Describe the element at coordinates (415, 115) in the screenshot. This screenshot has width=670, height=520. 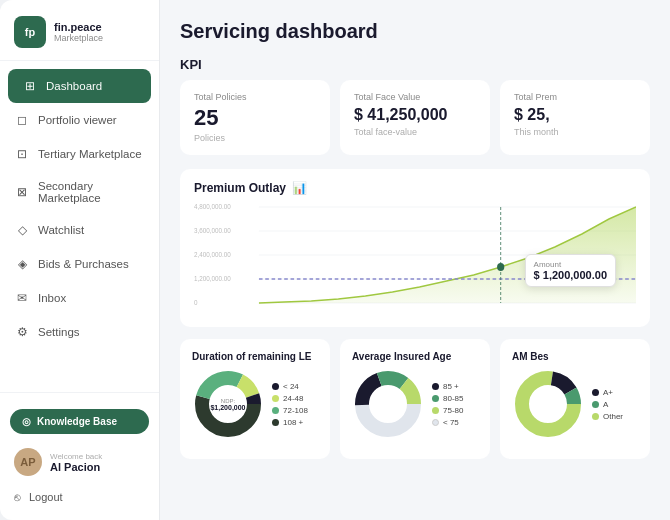
I see `kpi-value-face-value: $ 41,250,000` at that location.